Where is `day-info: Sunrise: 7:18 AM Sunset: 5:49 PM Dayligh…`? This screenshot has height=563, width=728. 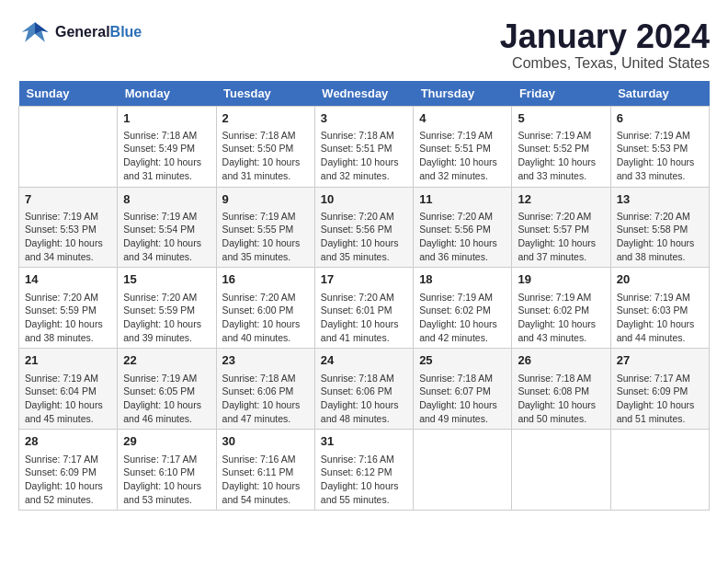 day-info: Sunrise: 7:18 AM Sunset: 5:49 PM Dayligh… is located at coordinates (166, 156).